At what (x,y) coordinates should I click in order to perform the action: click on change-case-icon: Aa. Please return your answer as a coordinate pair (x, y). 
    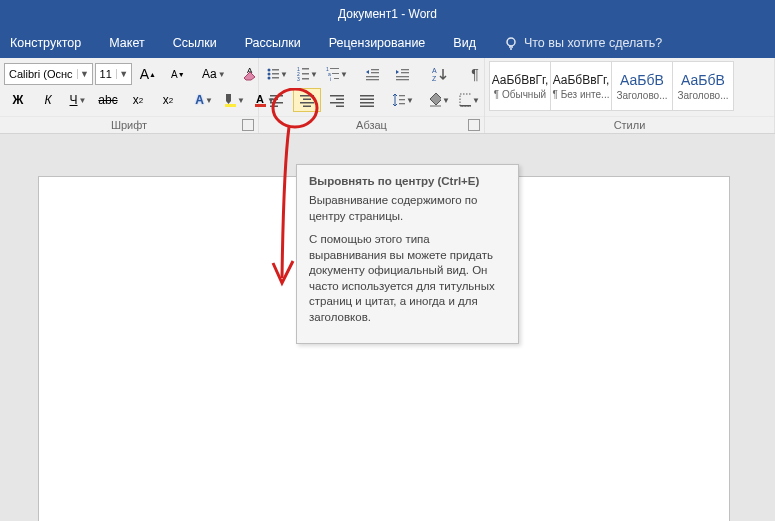
    Looking at the image, I should click on (210, 74).